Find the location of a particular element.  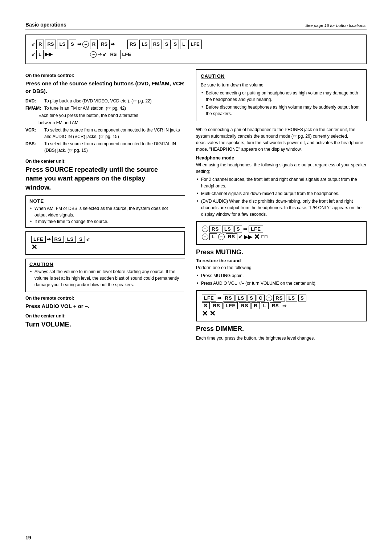

headphone-bullet-3: (DVD AUDIO) When the disc prohibits down… is located at coordinates (281, 208).